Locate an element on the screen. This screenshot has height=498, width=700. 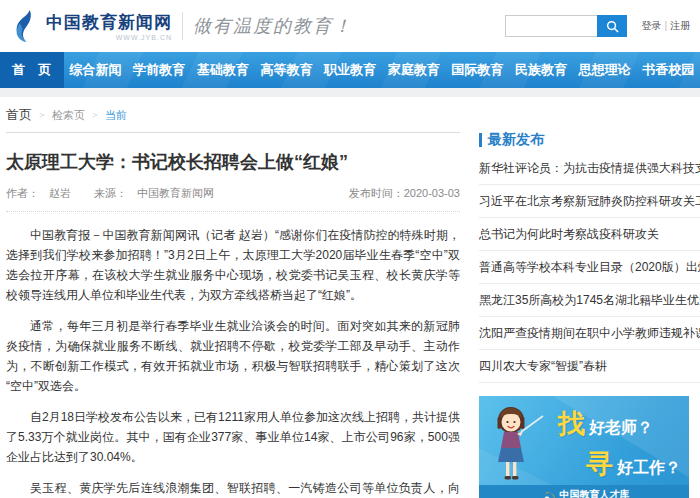
register-link: 注册 is located at coordinates (680, 26).